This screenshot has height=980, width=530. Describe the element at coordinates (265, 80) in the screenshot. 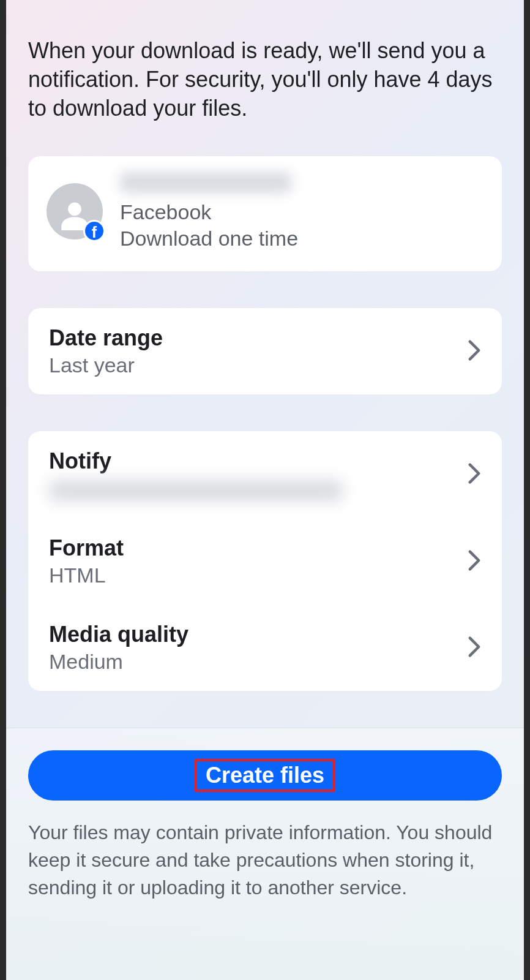

I see `header-info-text: When your download is ready, we'll send …` at that location.